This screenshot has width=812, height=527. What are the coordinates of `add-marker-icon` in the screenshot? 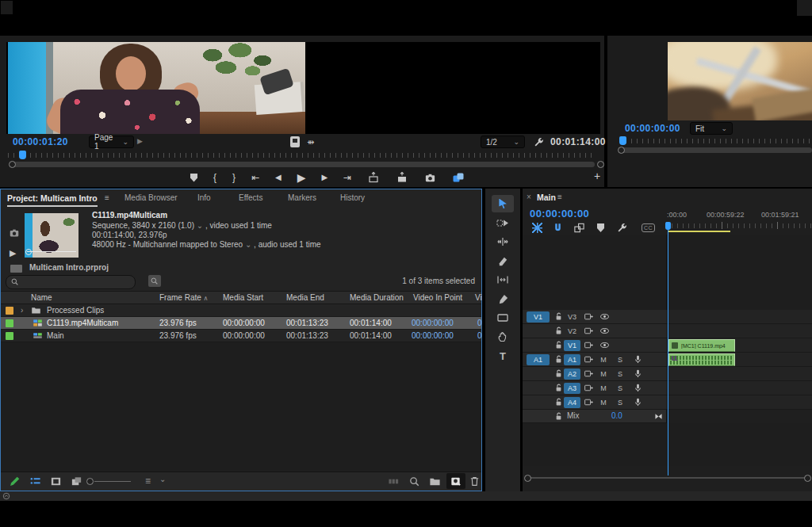 It's located at (193, 178).